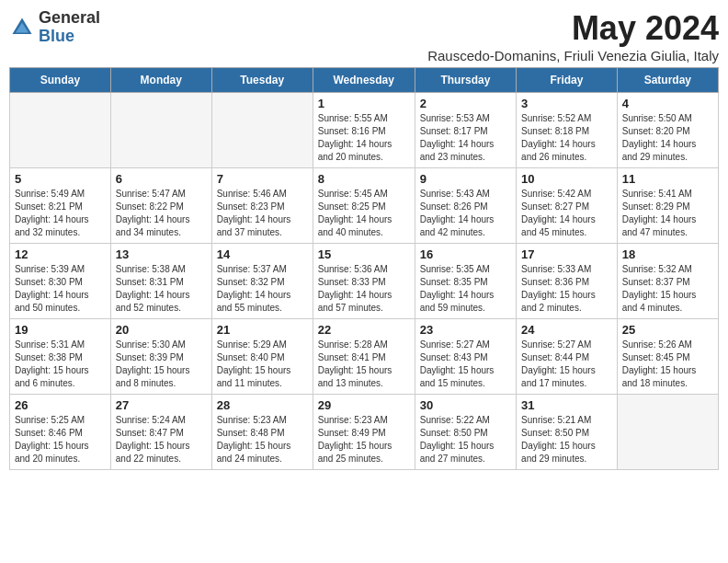 The image size is (728, 563). Describe the element at coordinates (161, 432) in the screenshot. I see `calendar-cell: 27Sunrise: 5:24 AM Sunset: 8:47 PM Dayli…` at that location.